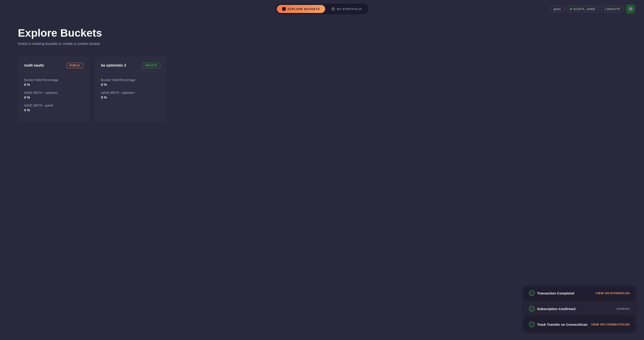  Describe the element at coordinates (54, 110) in the screenshot. I see `field-value-aave-goerli: 0 %` at that location.